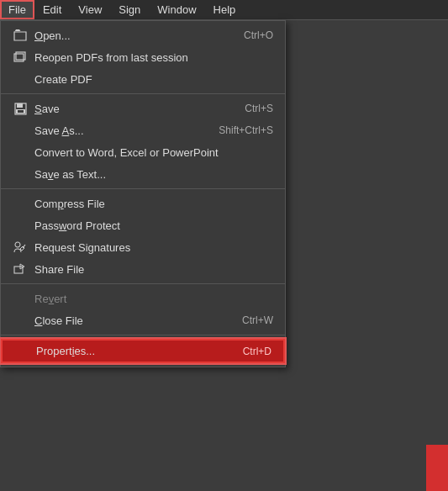 This screenshot has width=448, height=491. Describe the element at coordinates (90, 10) in the screenshot. I see `menu-view-label: View` at that location.